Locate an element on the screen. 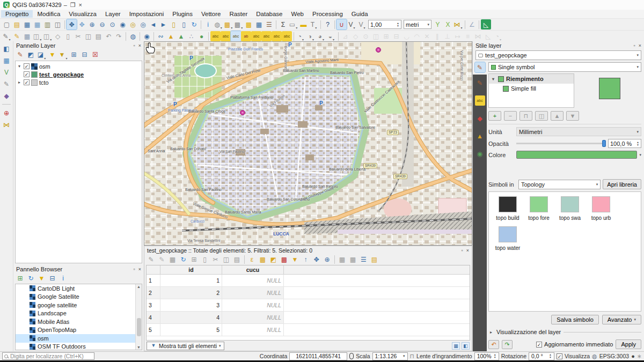 The height and width of the screenshot is (362, 644). identify-features: i is located at coordinates (208, 25).